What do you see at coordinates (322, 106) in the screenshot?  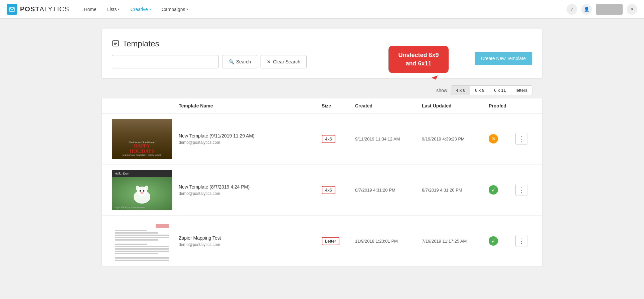 I see `table-header: Template Name Size Created Last Updated …` at bounding box center [322, 106].